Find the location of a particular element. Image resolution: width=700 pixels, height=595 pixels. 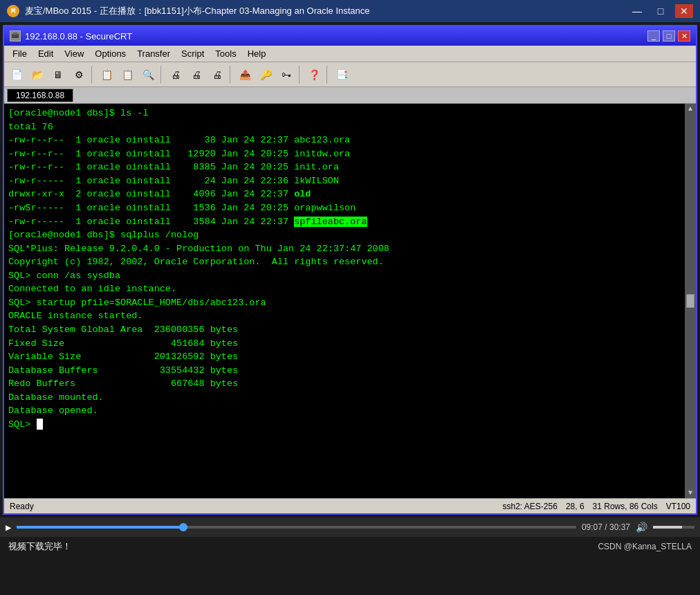

menu-bar: File Edit View Options Transfer Script T… is located at coordinates (350, 54).